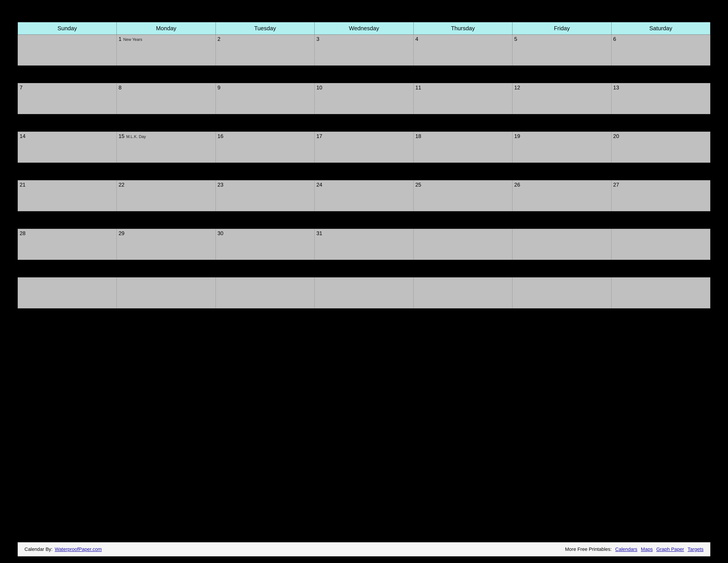  What do you see at coordinates (23, 185) in the screenshot?
I see `day-number: 21` at bounding box center [23, 185].